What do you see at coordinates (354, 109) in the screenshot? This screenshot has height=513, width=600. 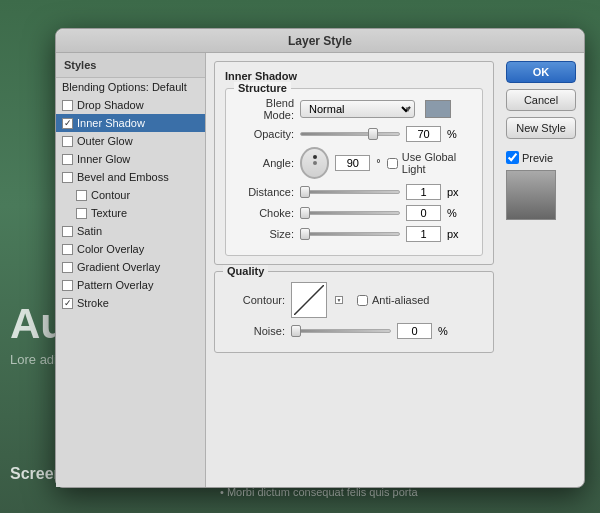 I see `blend-mode-row: Blend Mode: Normal Multiply Screen ▼` at bounding box center [354, 109].